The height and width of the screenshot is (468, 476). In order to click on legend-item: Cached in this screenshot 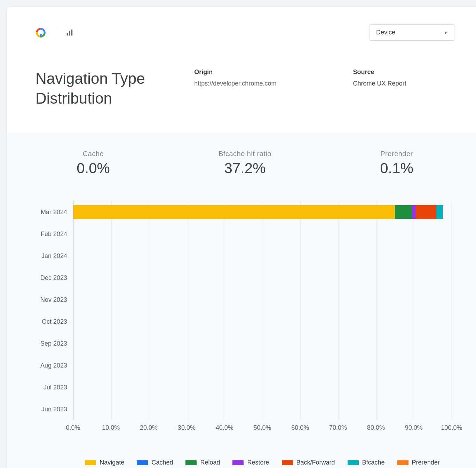, I will do `click(155, 462)`.